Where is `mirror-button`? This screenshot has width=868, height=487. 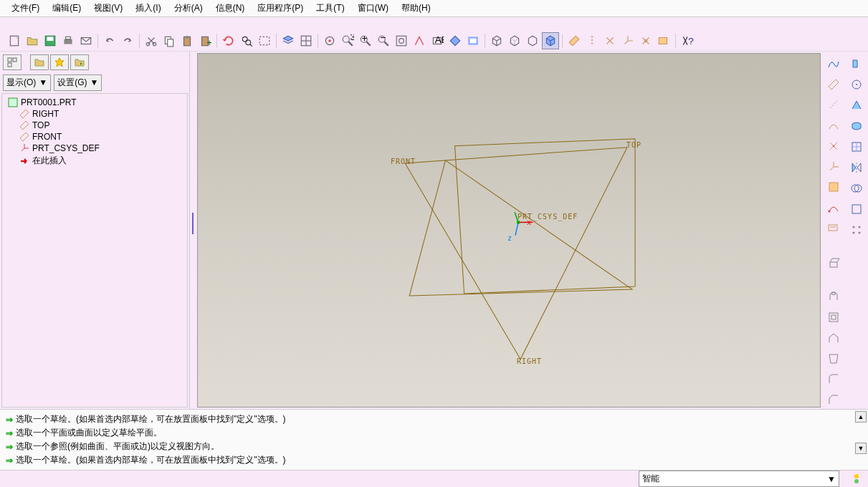 mirror-button is located at coordinates (857, 168).